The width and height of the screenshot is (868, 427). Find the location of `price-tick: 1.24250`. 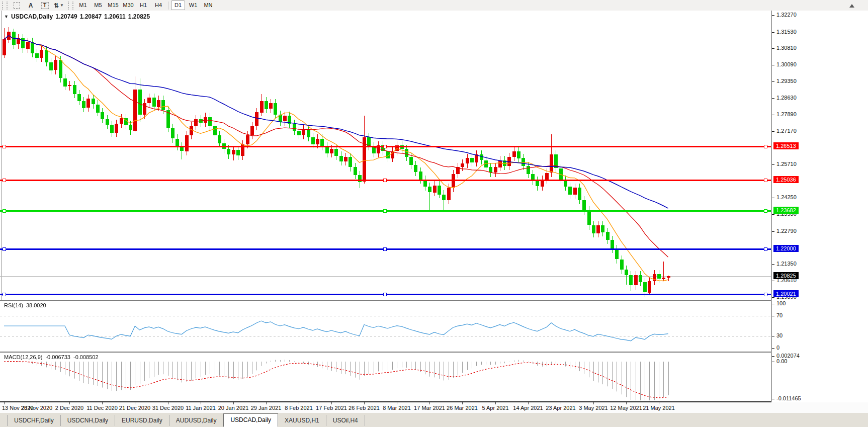

price-tick: 1.24250 is located at coordinates (787, 197).